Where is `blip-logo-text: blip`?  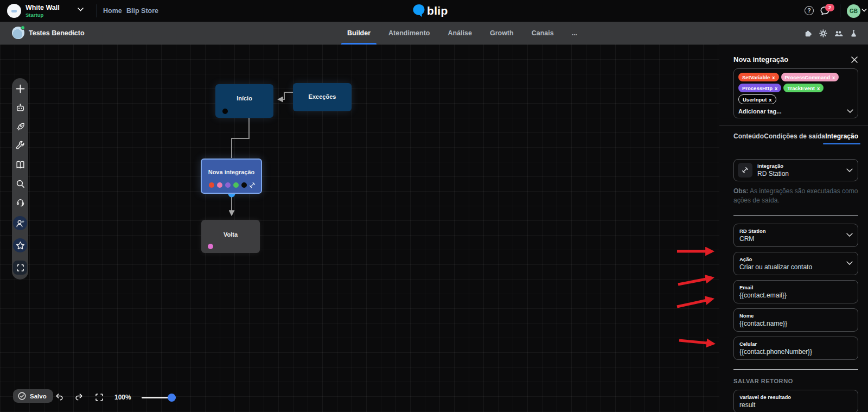
blip-logo-text: blip is located at coordinates (437, 11).